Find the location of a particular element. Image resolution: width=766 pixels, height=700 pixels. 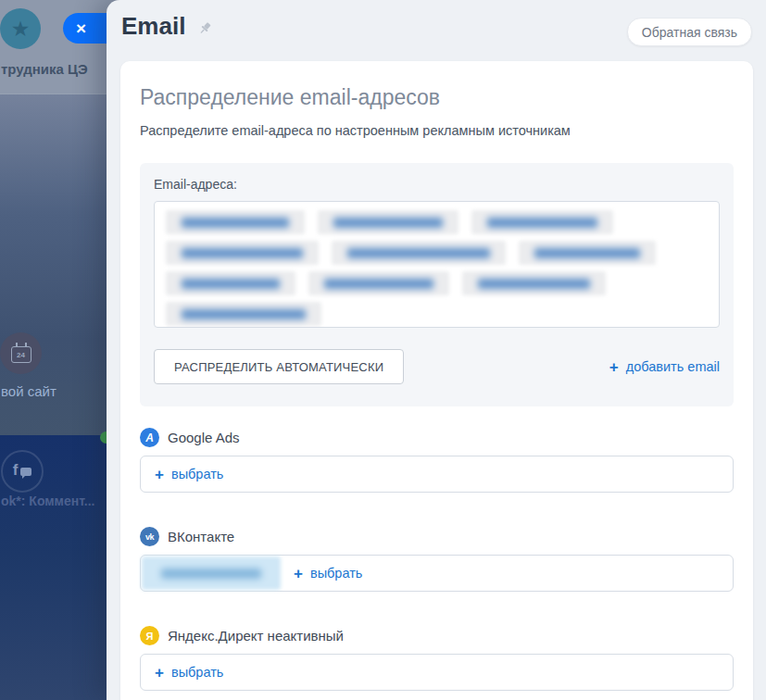

card-subheading: Распределите email-адреса по настроенным… is located at coordinates (437, 131).